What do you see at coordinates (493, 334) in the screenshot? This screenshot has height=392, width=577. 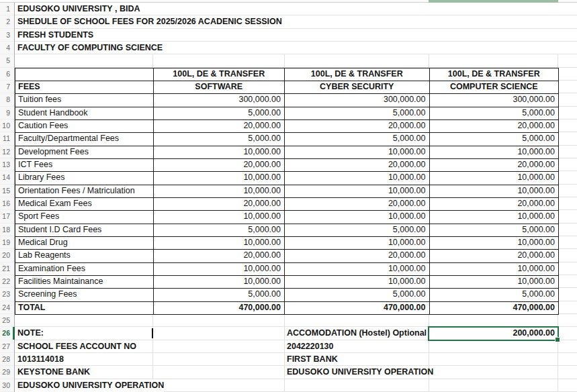 I see `selected-cell-accommodation-amount: 200,000.00` at bounding box center [493, 334].